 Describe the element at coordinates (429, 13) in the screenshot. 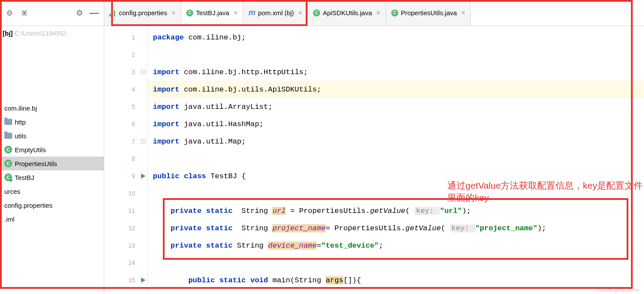

I see `tab-label: PropertiesUtils.java` at that location.